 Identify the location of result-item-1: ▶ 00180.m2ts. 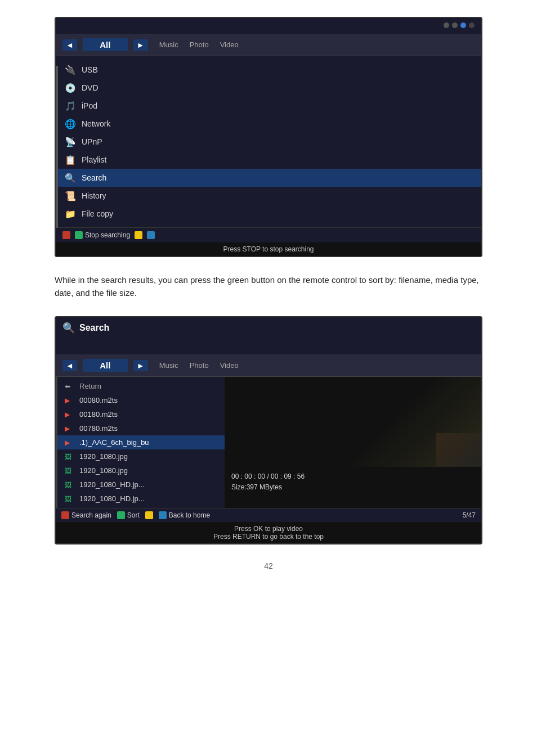
(140, 414).